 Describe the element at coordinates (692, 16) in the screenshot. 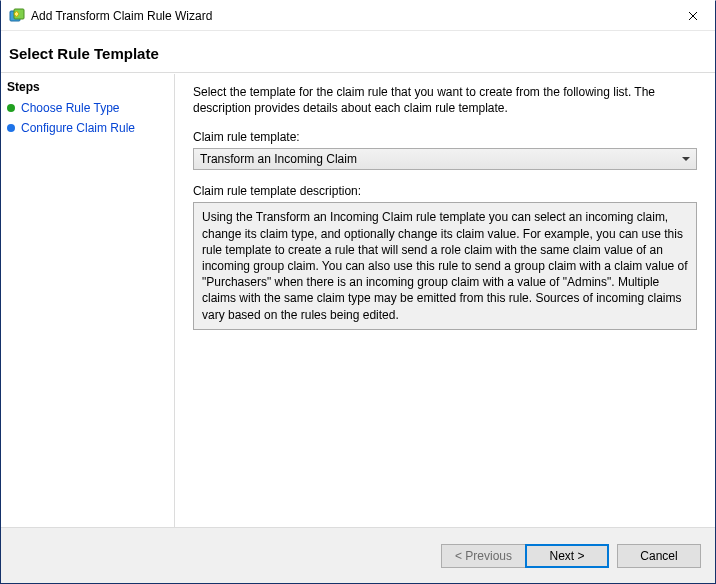

I see `close-button` at that location.